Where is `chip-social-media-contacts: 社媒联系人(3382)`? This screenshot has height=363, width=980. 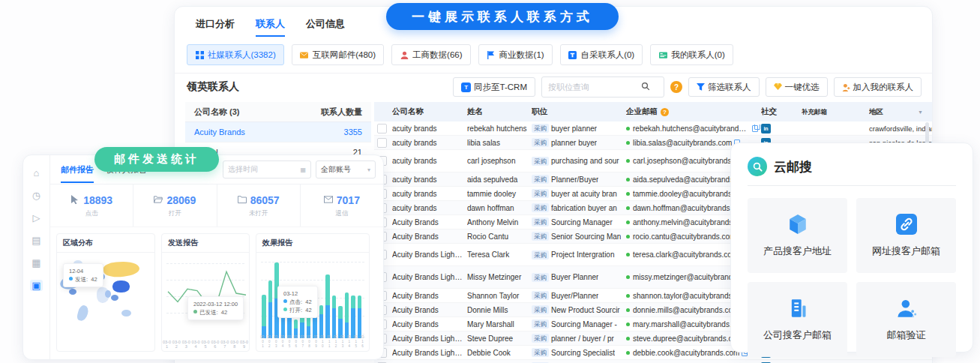 chip-social-media-contacts: 社媒联系人(3382) is located at coordinates (235, 55).